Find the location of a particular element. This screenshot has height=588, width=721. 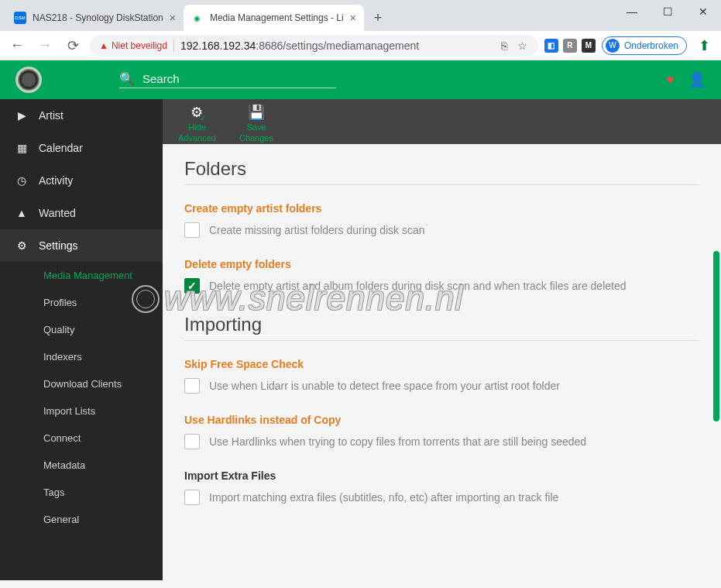

sub-indexers: Indexers is located at coordinates (81, 356).